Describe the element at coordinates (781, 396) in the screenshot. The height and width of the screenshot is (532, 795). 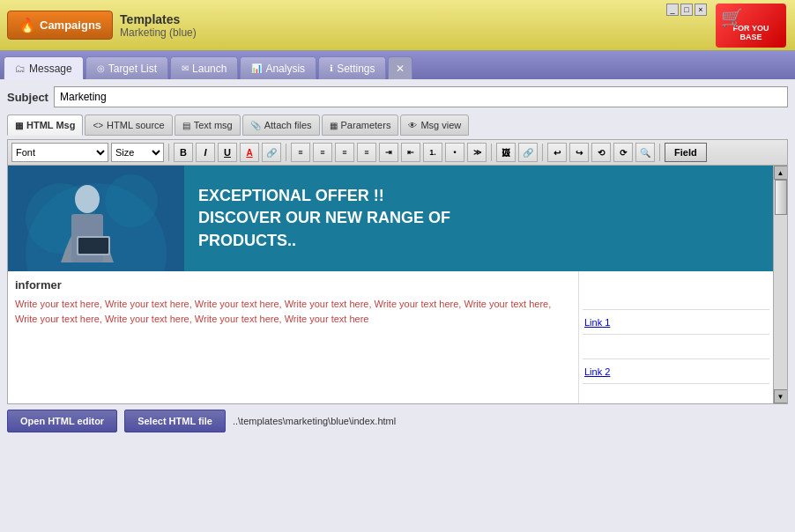
I see `scroll-down-arrow: ▼` at that location.